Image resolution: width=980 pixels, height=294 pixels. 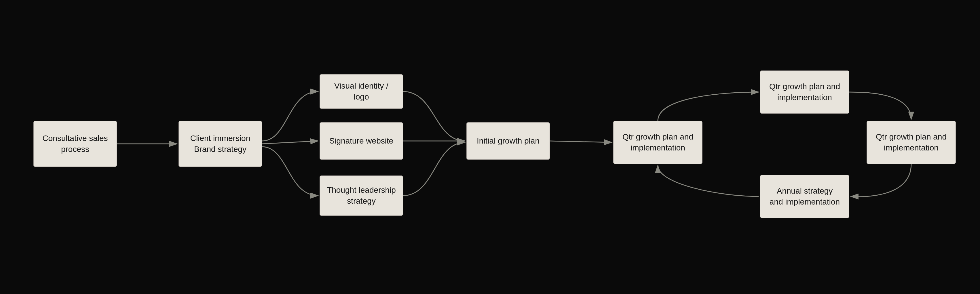 I want to click on node-visual-identity: Visual identity / logo, so click(x=361, y=91).